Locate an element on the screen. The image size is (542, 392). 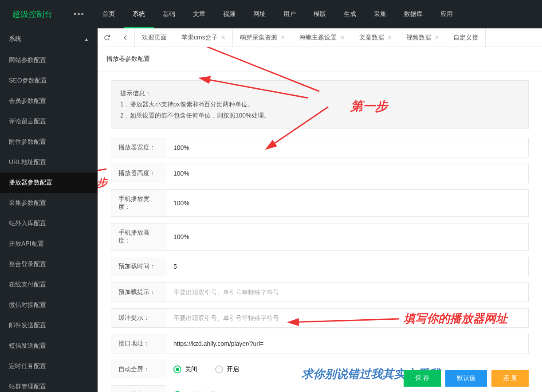
tab-4: 文章数据× is located at coordinates (376, 37).